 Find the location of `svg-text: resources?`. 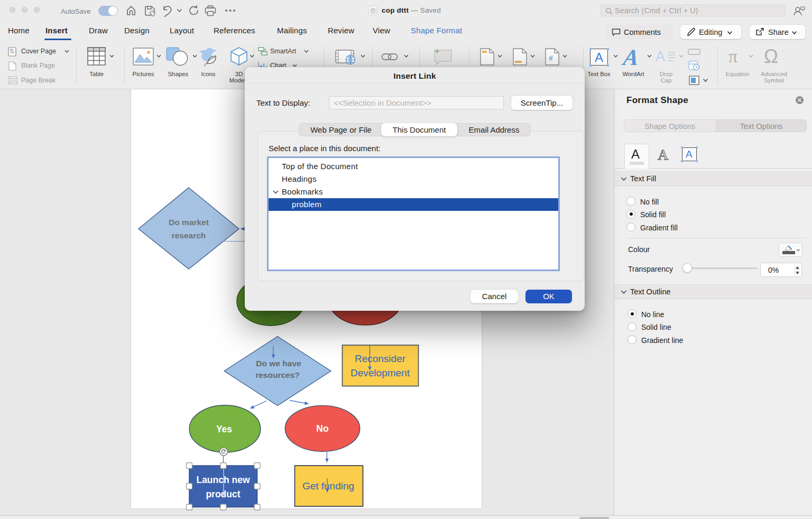

svg-text: resources? is located at coordinates (278, 375).